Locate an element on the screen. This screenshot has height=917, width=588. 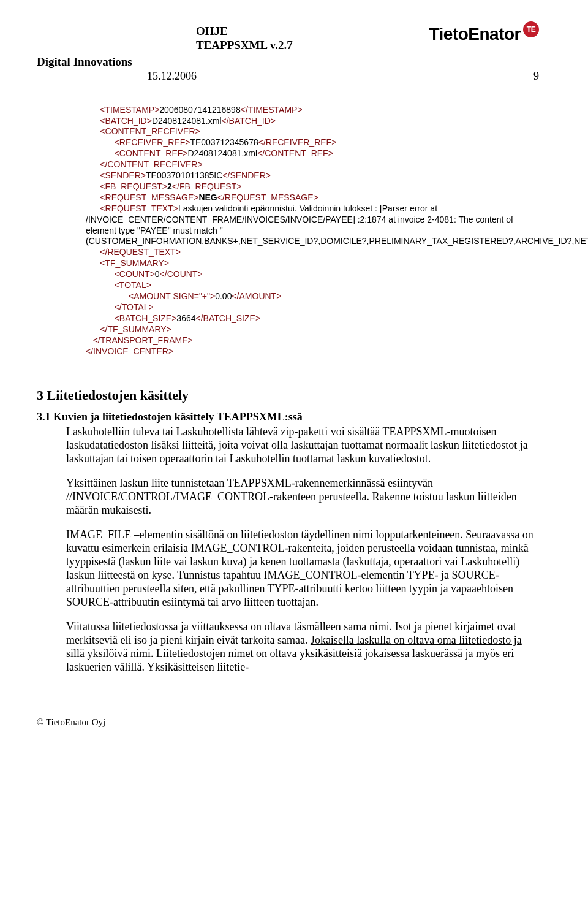
xml-value: TE003712345678 is located at coordinates (224, 142).